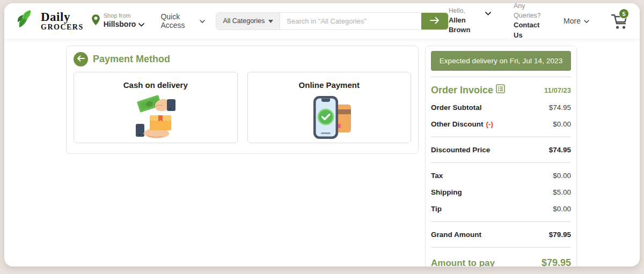 This screenshot has height=274, width=644. Describe the element at coordinates (562, 192) in the screenshot. I see `row-value: $5.00` at that location.